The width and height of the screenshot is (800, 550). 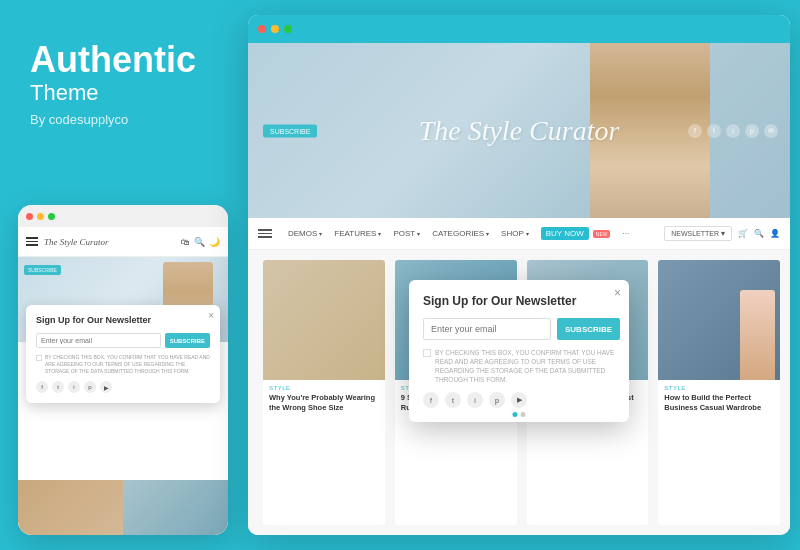 What do you see at coordinates (39, 358) in the screenshot?
I see `mobile-terms-checkbox` at bounding box center [39, 358].